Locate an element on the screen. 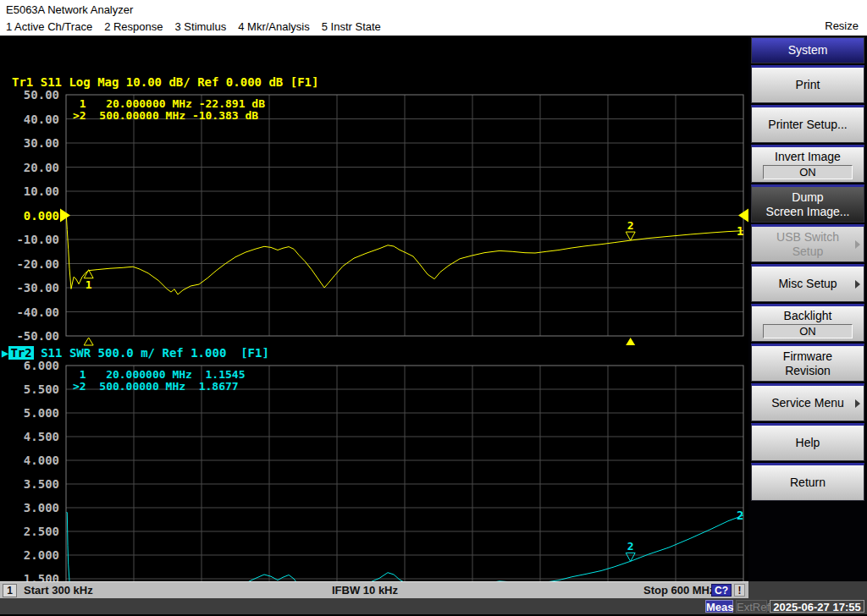 The height and width of the screenshot is (616, 867). correction-status-badge: C? is located at coordinates (721, 591).